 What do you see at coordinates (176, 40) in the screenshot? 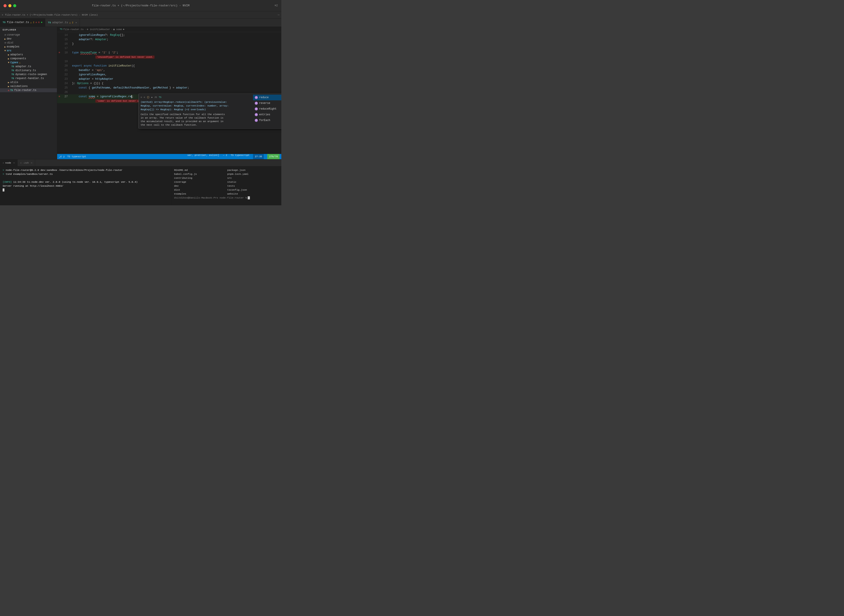
I see `line-content-15: adapter?: Adapter;` at bounding box center [176, 40].